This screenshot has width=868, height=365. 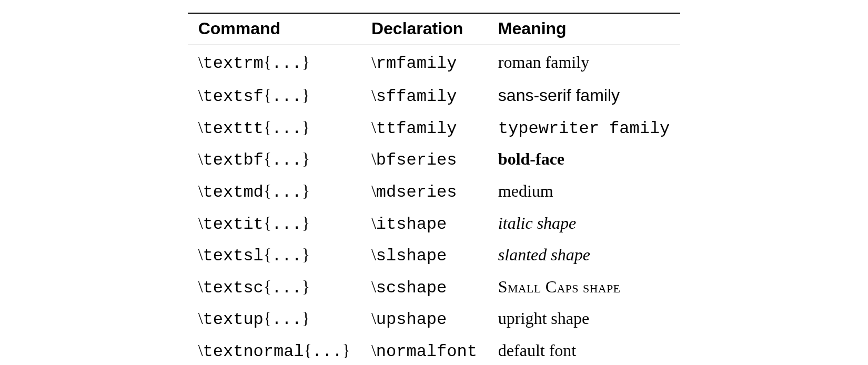 I want to click on cell-declaration: \bfseries, so click(x=424, y=163).